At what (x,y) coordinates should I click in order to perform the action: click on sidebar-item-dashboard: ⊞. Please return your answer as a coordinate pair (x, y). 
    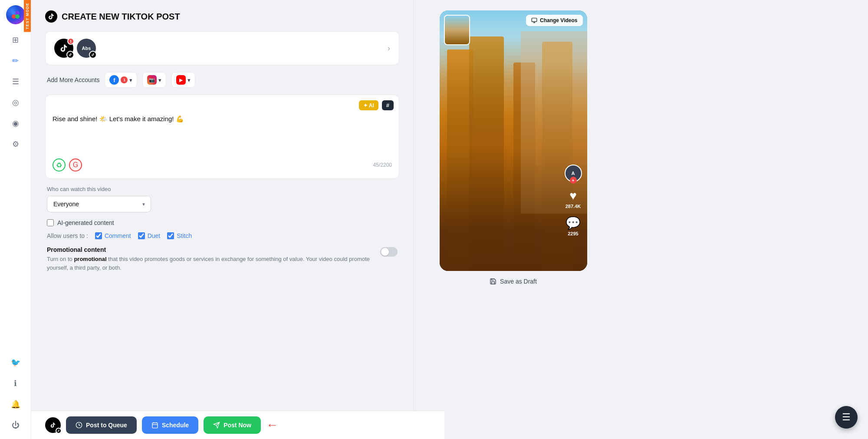
    Looking at the image, I should click on (16, 40).